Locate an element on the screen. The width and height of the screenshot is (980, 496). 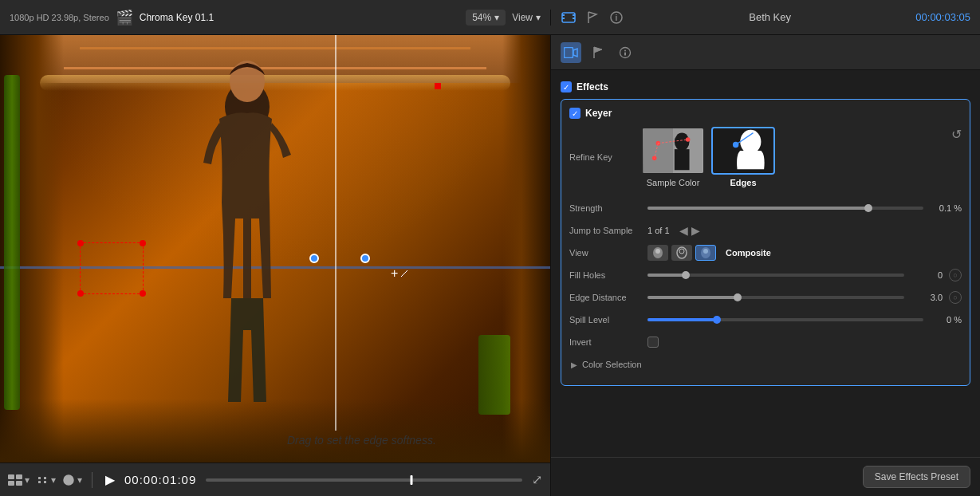
trim-btn: ▾ is located at coordinates (46, 480).